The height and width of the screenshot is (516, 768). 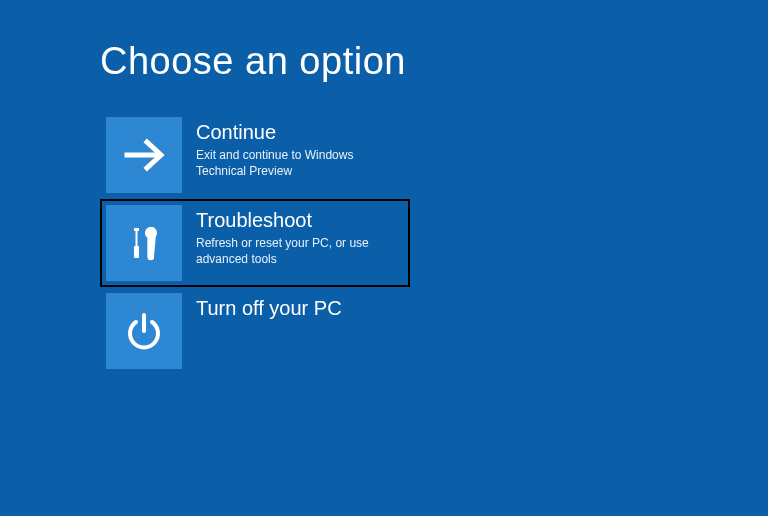 I want to click on power-icon, so click(x=144, y=331).